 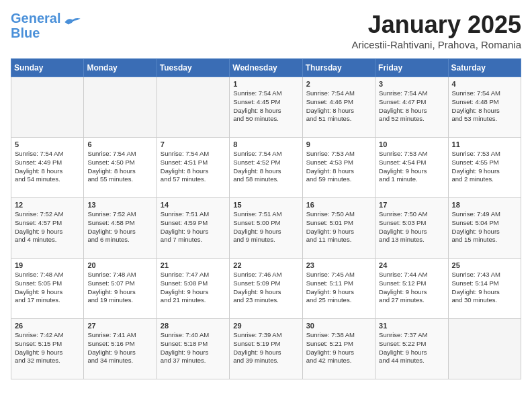 What do you see at coordinates (411, 348) in the screenshot?
I see `day-info: Sunrise: 7:37 AM Sunset: 5:22 PM Dayligh…` at bounding box center [411, 348].